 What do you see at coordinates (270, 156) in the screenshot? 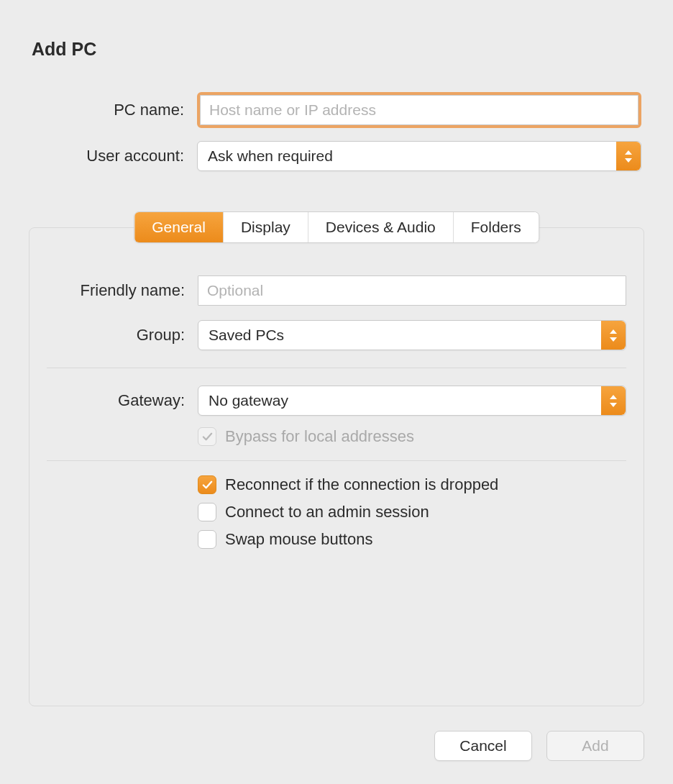
I see `user-account-value: Ask when required` at bounding box center [270, 156].